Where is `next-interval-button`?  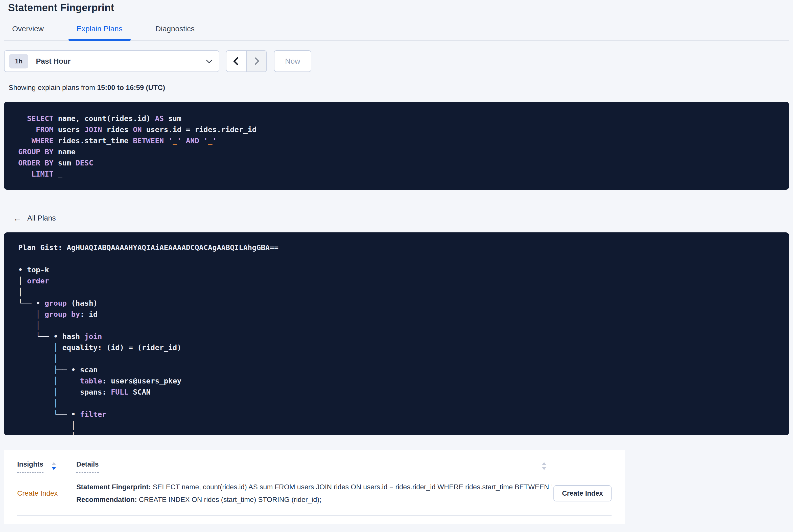 next-interval-button is located at coordinates (257, 61).